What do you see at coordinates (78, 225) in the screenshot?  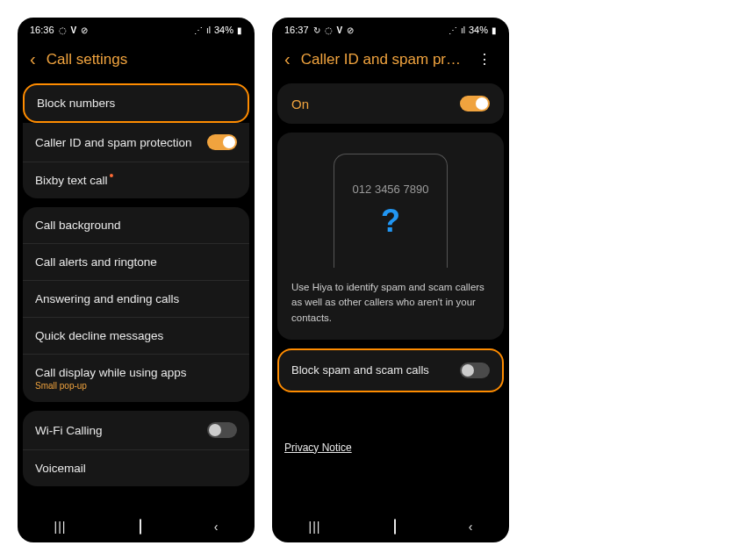 I see `call-bg-label: Call background` at bounding box center [78, 225].